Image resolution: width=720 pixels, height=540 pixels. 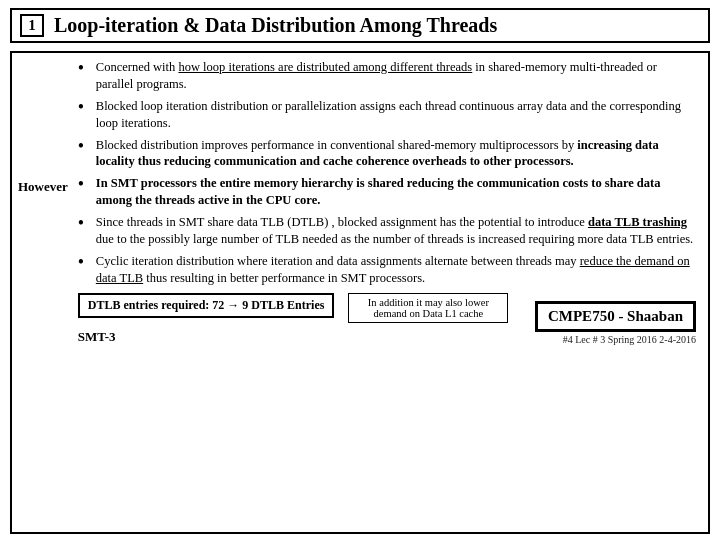 I want to click on bullet-item-5: • Since threads in SMT share data TLB (D…, so click(x=387, y=231).